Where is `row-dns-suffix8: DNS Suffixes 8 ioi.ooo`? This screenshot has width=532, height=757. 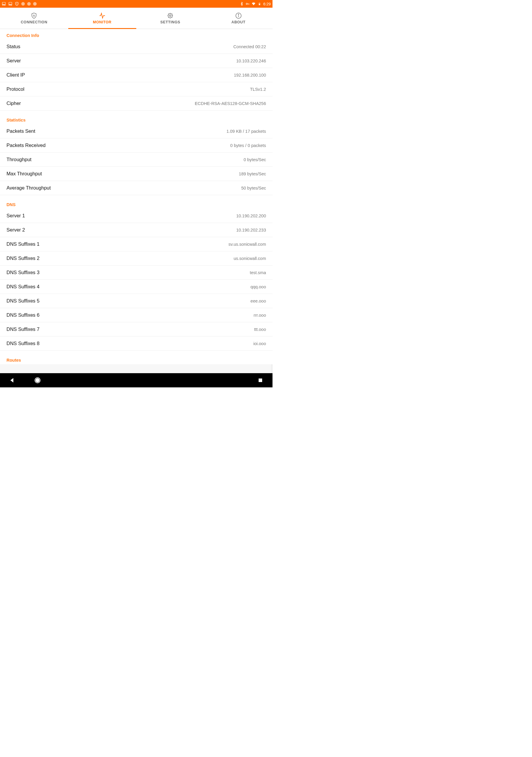 row-dns-suffix8: DNS Suffixes 8 ioi.ooo is located at coordinates (136, 344).